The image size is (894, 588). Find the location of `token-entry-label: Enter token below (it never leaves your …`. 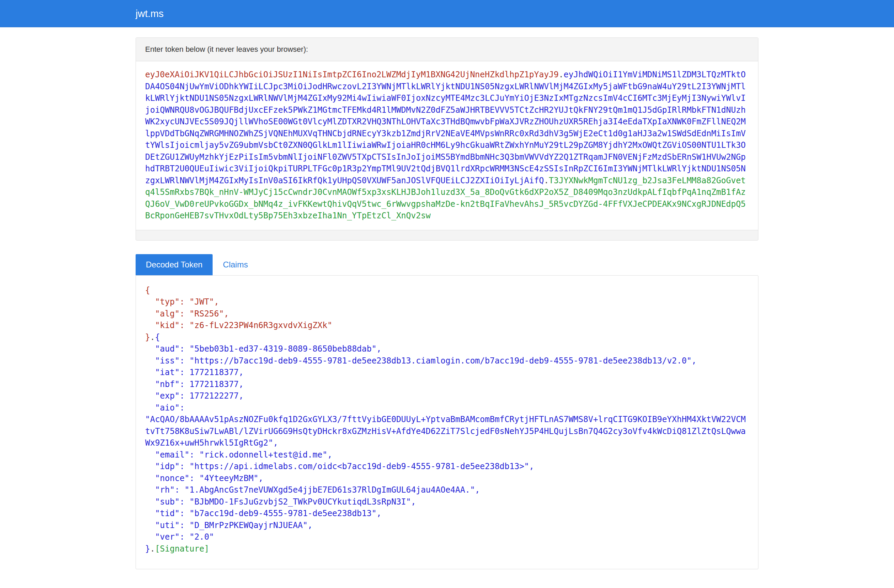

token-entry-label: Enter token below (it never leaves your … is located at coordinates (227, 49).